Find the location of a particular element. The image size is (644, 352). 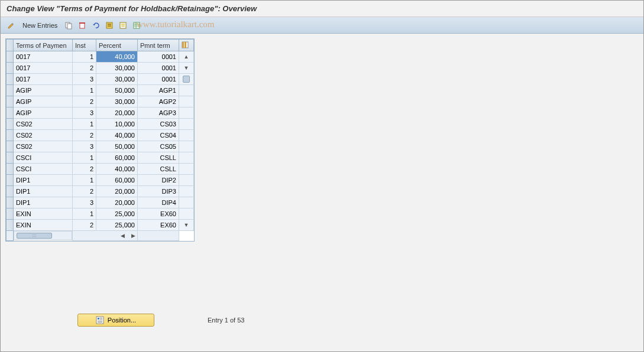

header-inst: Inst is located at coordinates (85, 45).